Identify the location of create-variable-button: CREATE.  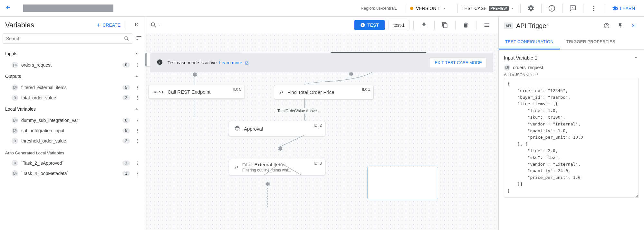
(108, 25).